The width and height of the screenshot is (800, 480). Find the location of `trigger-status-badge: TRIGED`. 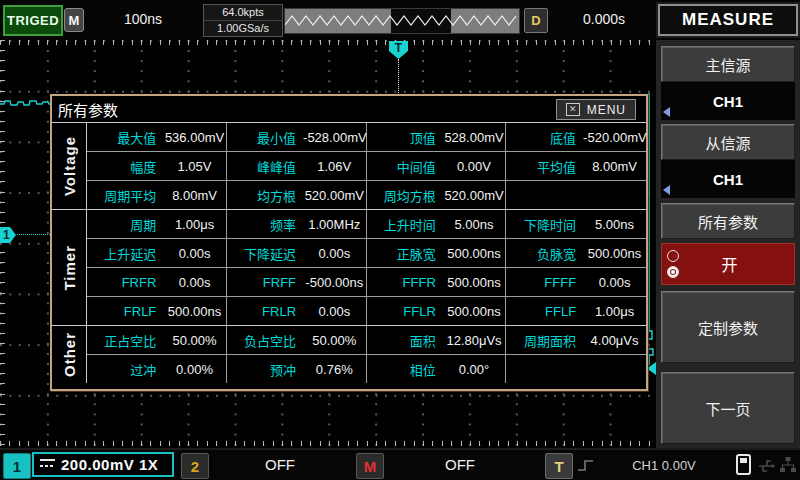

trigger-status-badge: TRIGED is located at coordinates (33, 20).